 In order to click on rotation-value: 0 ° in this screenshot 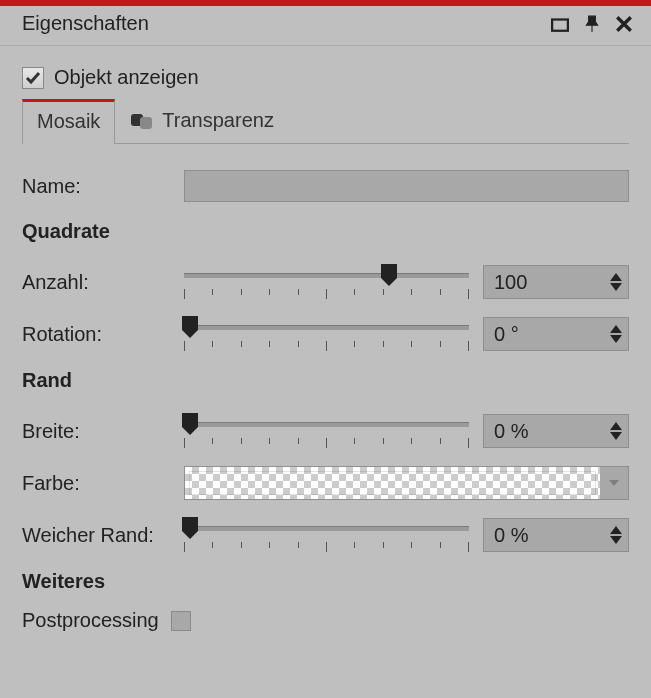, I will do `click(506, 334)`.